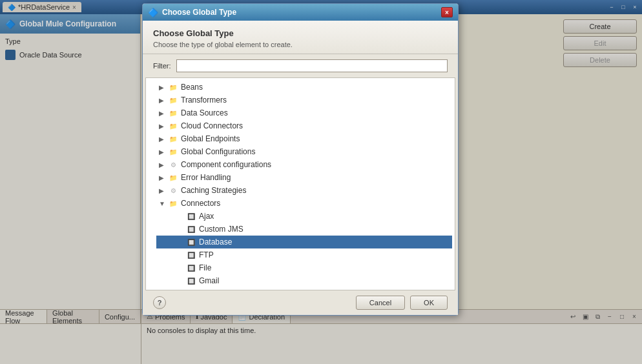  I want to click on file-icon: 🔲, so click(191, 268).